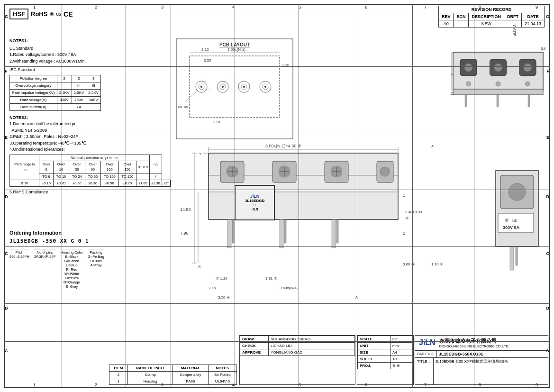 This screenshot has height=392, width=554. Describe the element at coordinates (191, 368) in the screenshot. I see `bom-material-header: MATERIAL` at that location.